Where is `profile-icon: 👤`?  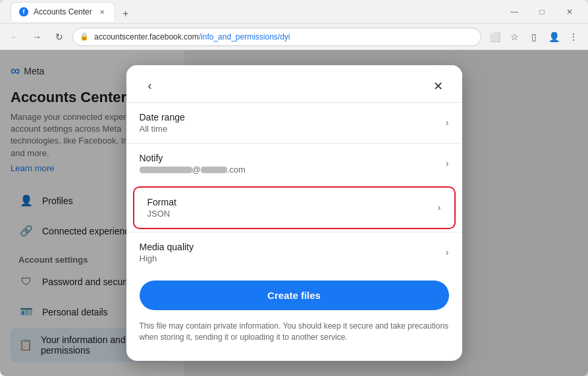 profile-icon: 👤 is located at coordinates (554, 37).